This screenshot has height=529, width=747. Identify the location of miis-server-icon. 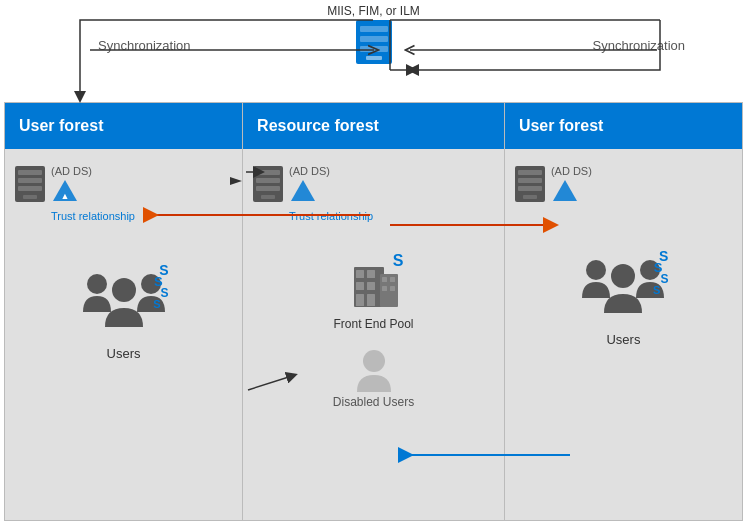
(374, 46).